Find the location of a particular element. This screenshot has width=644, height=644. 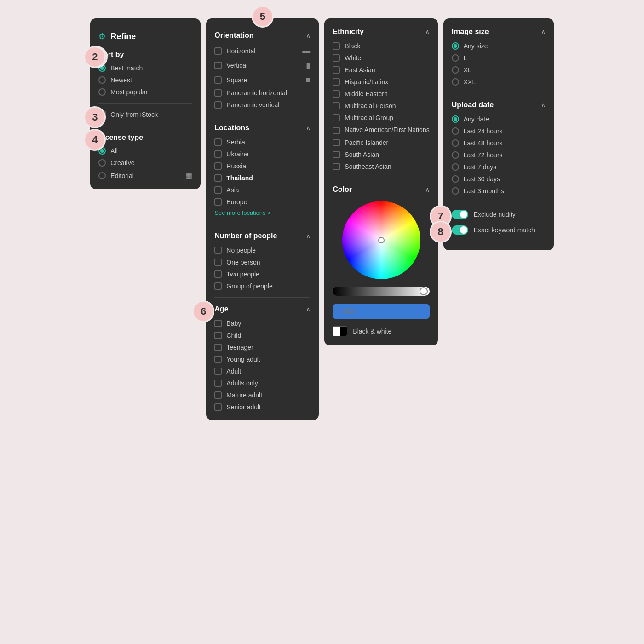

age-child: Child is located at coordinates (262, 335).